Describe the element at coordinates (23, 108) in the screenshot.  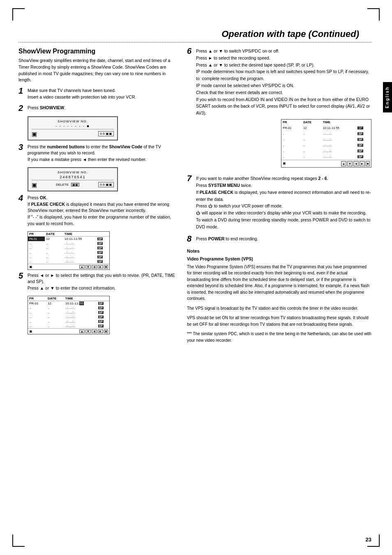
I see `step-2-number: 2` at that location.